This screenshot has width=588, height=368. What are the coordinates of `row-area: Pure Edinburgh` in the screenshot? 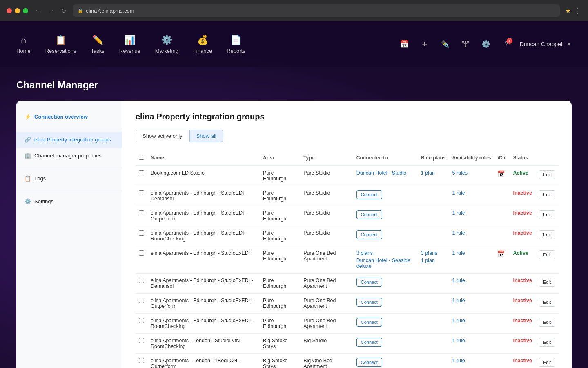 It's located at (280, 236).